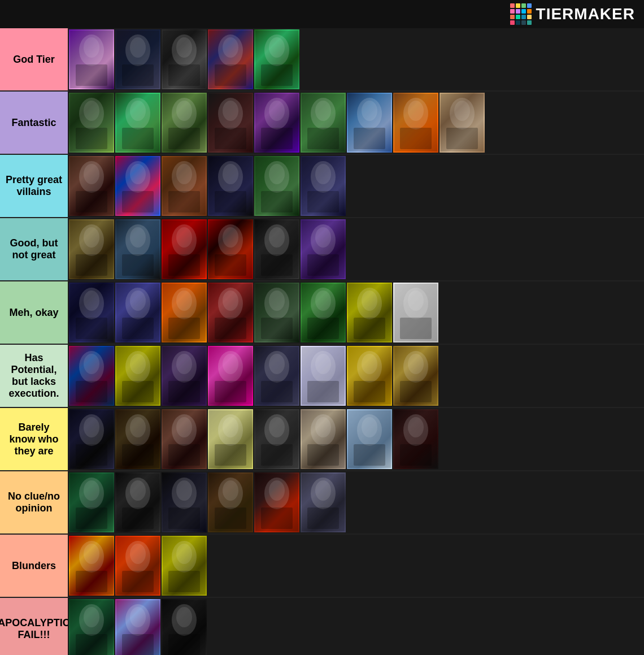 Image resolution: width=644 pixels, height=655 pixels. I want to click on card-v12, so click(92, 376).